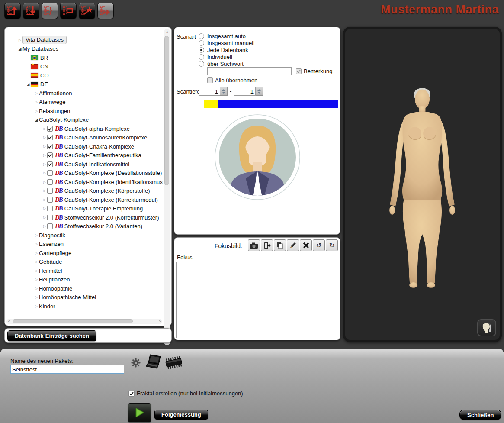 Image resolution: width=504 pixels, height=423 pixels. What do you see at coordinates (9, 321) in the screenshot?
I see `scroll-left-icon: <` at bounding box center [9, 321].